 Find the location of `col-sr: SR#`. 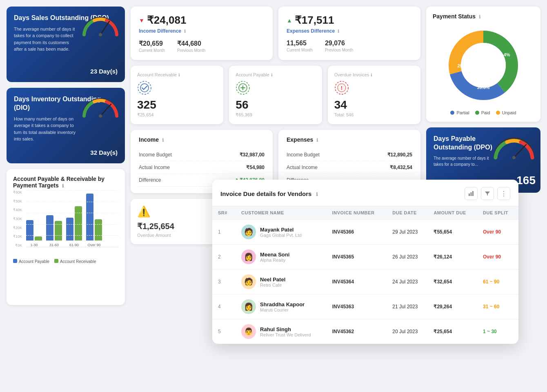

col-sr: SR# is located at coordinates (224, 213).